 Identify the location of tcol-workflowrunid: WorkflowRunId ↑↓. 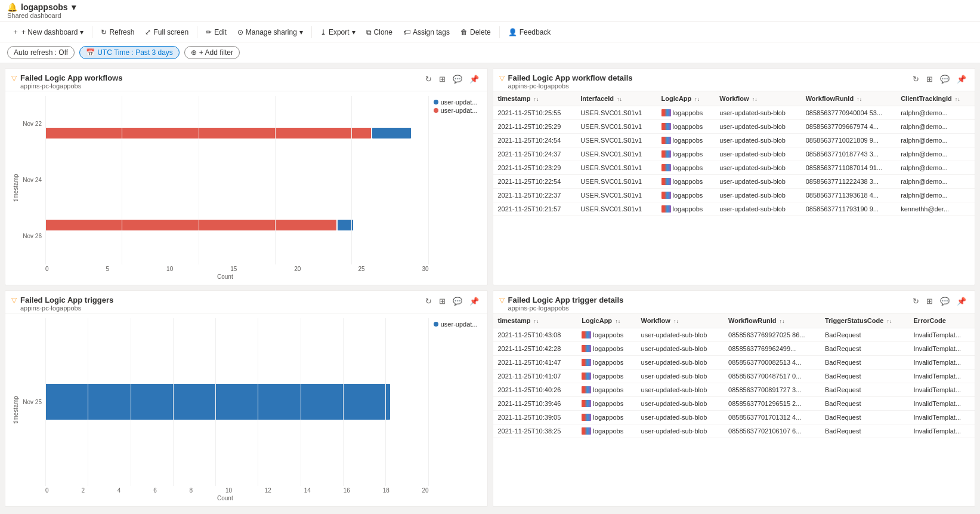
(772, 321).